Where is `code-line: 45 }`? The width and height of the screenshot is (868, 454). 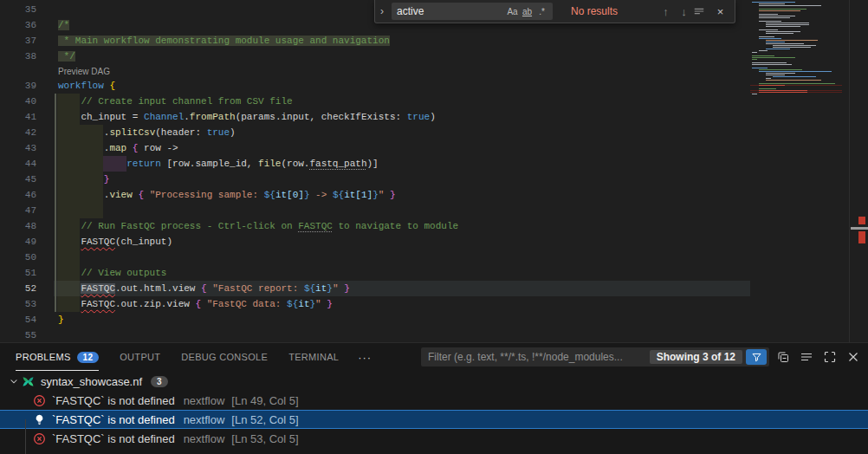
code-line: 45 } is located at coordinates (375, 179).